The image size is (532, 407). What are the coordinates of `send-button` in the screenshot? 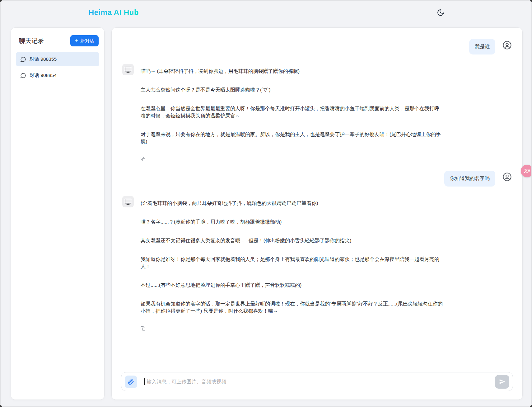 It's located at (502, 382).